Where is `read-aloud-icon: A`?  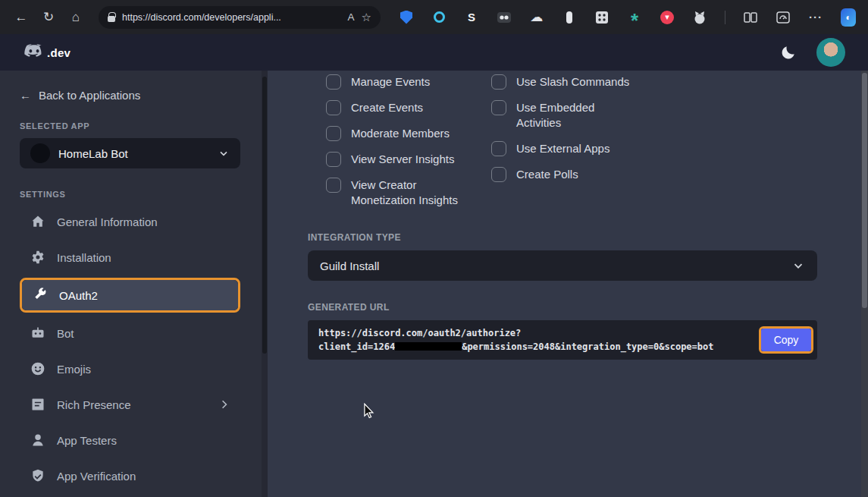 read-aloud-icon: A is located at coordinates (352, 17).